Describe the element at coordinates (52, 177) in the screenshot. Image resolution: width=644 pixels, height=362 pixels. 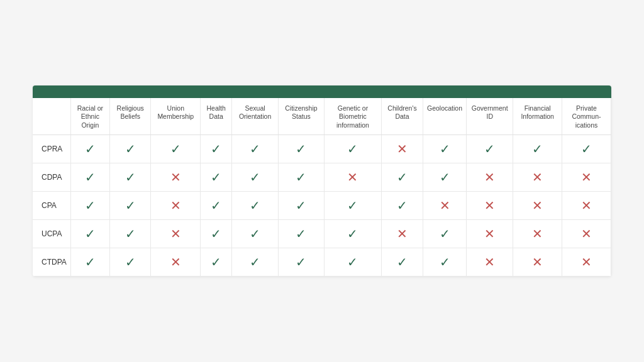
I see `law-label: CDPA` at that location.